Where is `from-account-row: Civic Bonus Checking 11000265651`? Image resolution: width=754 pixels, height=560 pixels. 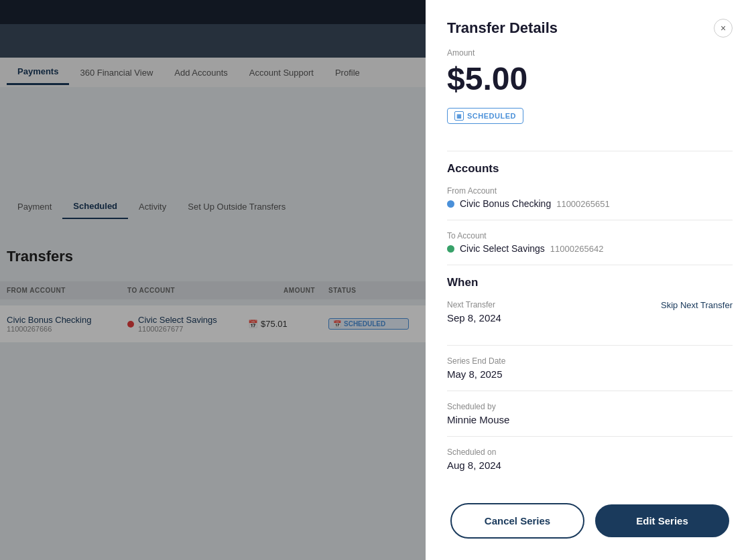 from-account-row: Civic Bonus Checking 11000265651 is located at coordinates (590, 204).